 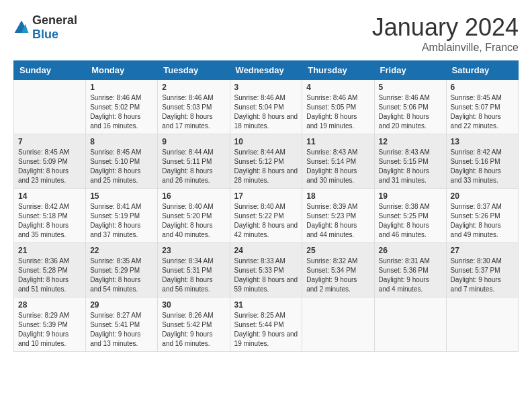 I want to click on day-info: Sunrise: 8:45 AMSunset: 5:07 PMDaylight:…, so click(x=476, y=111).